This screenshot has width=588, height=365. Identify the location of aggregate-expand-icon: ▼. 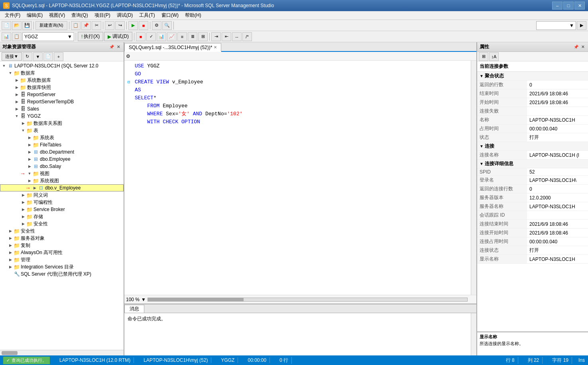
(482, 76).